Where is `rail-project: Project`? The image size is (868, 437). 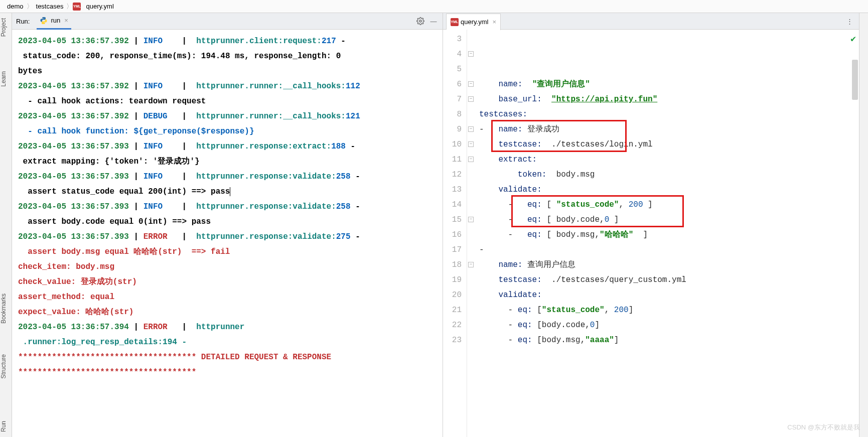
rail-project: Project is located at coordinates (6, 27).